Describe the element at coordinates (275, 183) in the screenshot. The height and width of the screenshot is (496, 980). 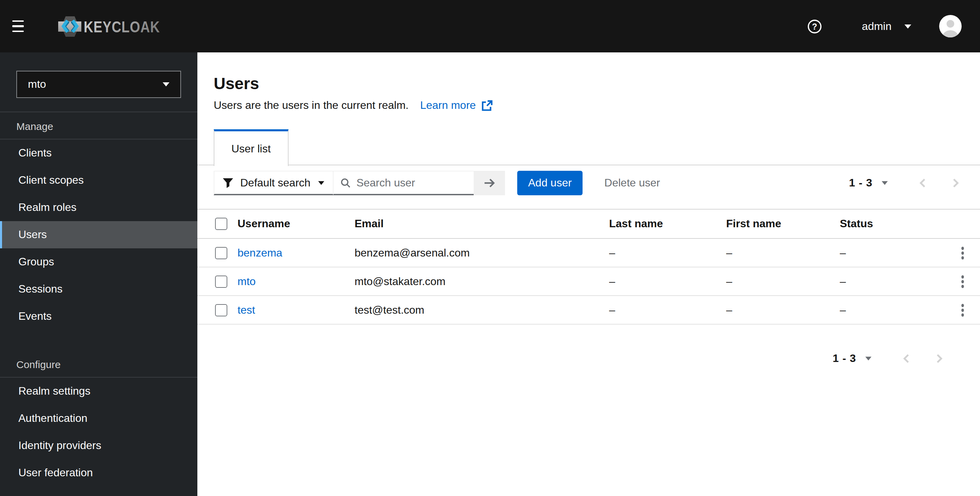
I see `search-type-label: Default search` at that location.